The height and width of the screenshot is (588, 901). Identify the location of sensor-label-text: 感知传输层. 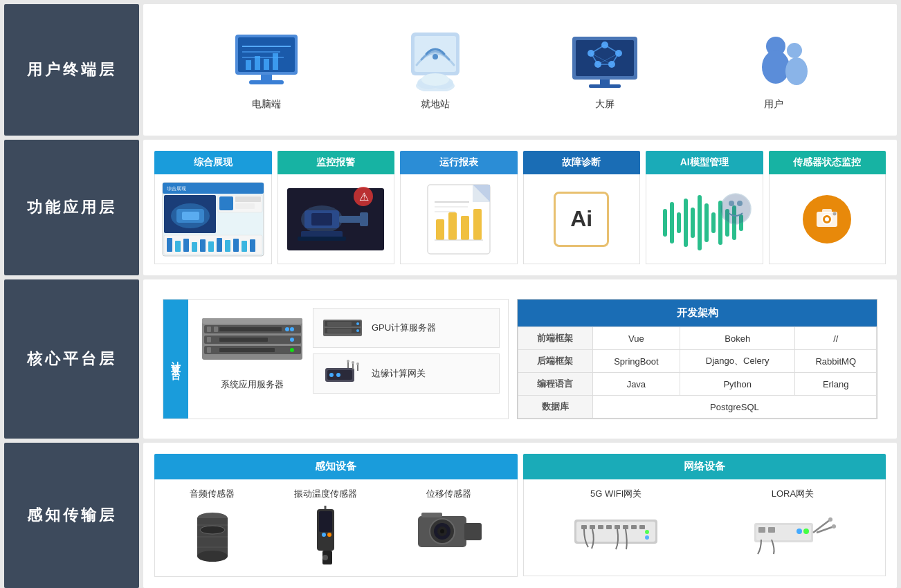
(72, 515).